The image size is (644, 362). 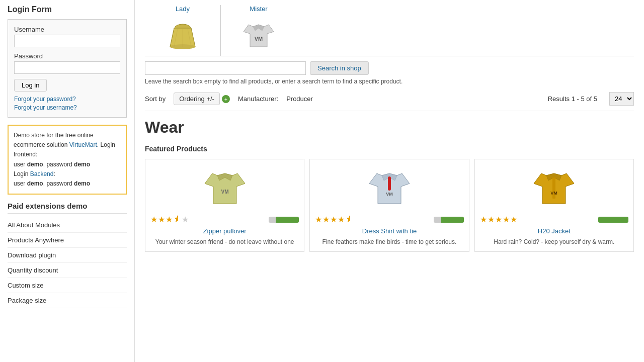 What do you see at coordinates (60, 164) in the screenshot?
I see `demo-pw-label: password` at bounding box center [60, 164].